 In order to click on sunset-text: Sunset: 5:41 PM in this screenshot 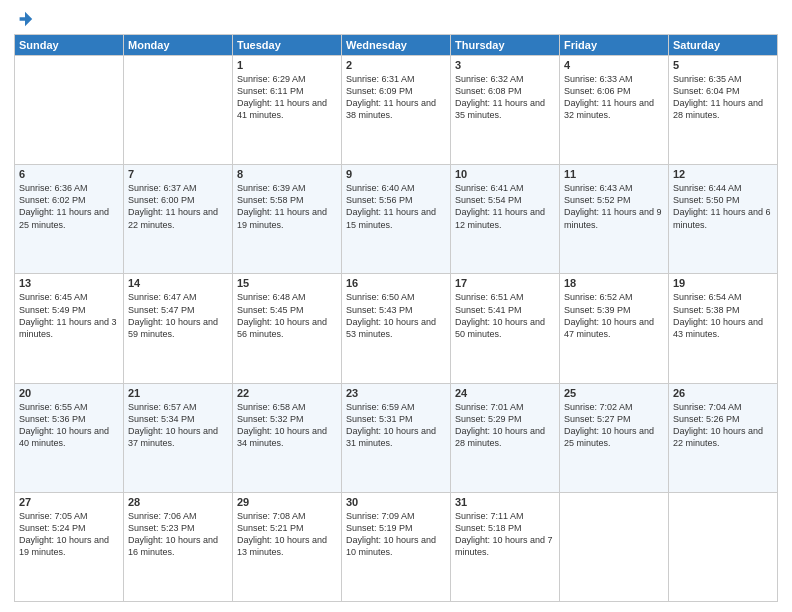, I will do `click(488, 310)`.